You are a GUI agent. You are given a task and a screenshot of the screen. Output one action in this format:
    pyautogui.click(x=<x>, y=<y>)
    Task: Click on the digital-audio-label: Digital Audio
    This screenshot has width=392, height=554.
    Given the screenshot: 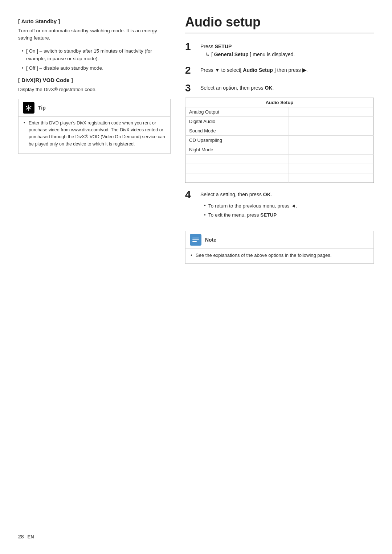 What is the action you would take?
    pyautogui.click(x=237, y=121)
    